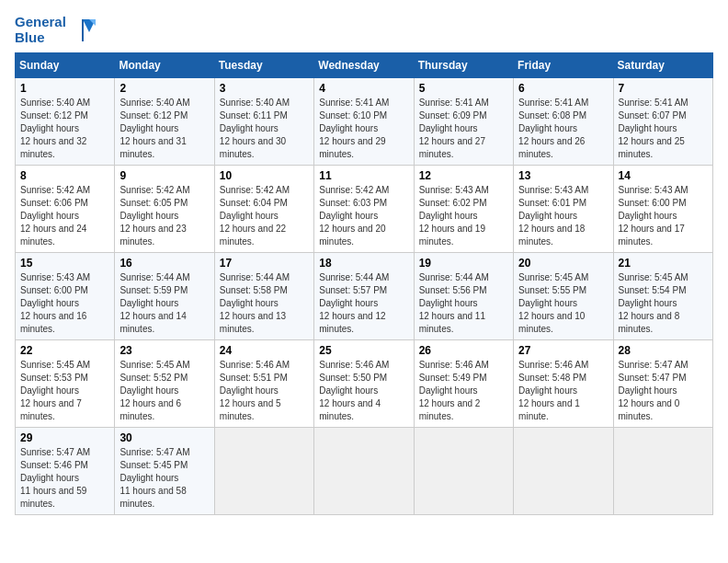 The height and width of the screenshot is (563, 728). I want to click on day-info: Sunrise: 5:45 AMSunset: 5:55 PMDaylight …, so click(553, 304).